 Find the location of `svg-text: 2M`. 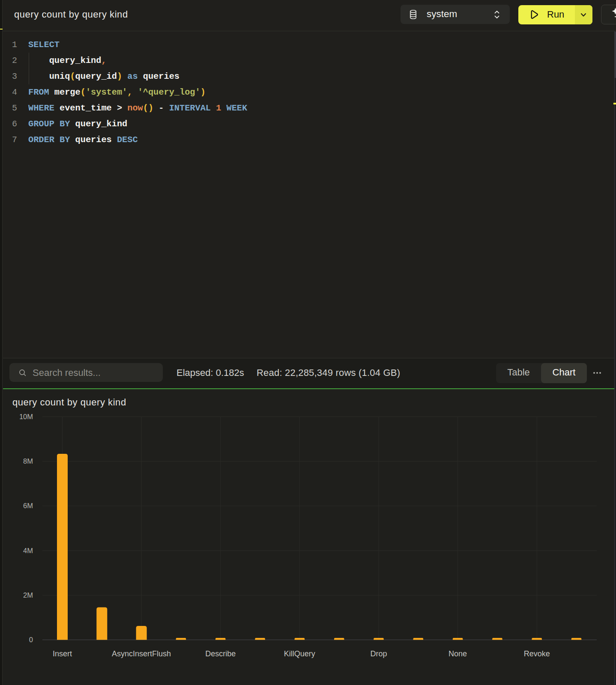

svg-text: 2M is located at coordinates (28, 595).